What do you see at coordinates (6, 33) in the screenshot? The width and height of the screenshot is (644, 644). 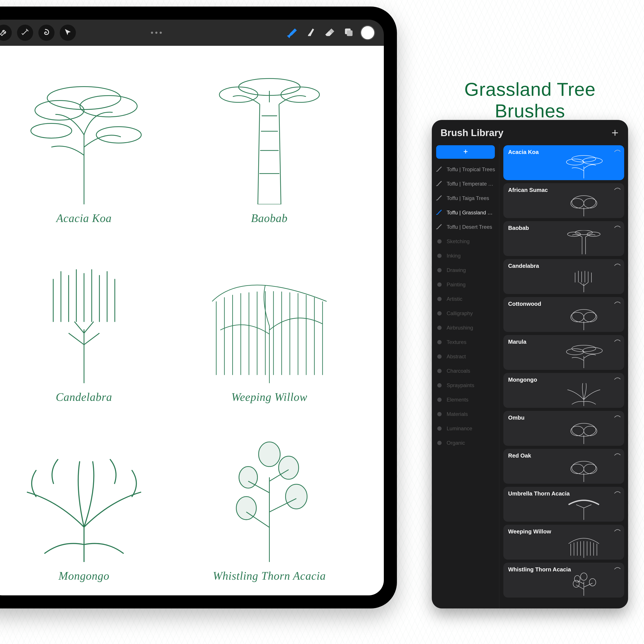 I see `gallery-actions-button` at bounding box center [6, 33].